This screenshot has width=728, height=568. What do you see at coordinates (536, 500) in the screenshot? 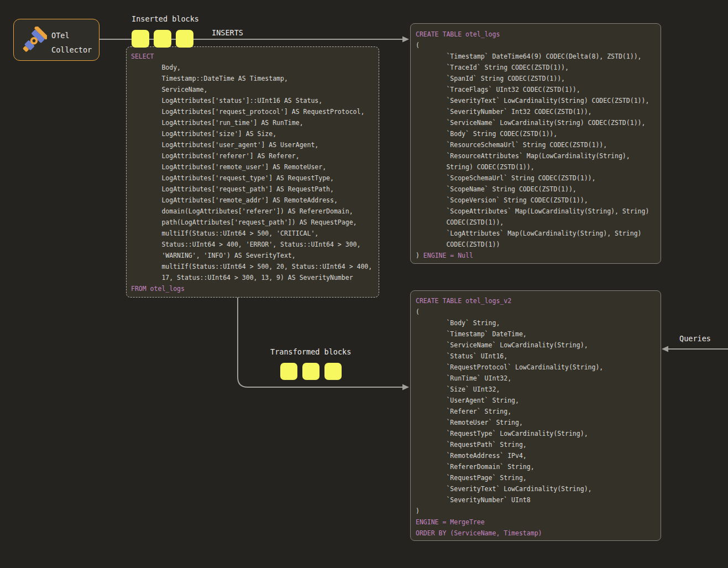
I see `code-line: `SeverityNumber` UInt8` at bounding box center [536, 500].